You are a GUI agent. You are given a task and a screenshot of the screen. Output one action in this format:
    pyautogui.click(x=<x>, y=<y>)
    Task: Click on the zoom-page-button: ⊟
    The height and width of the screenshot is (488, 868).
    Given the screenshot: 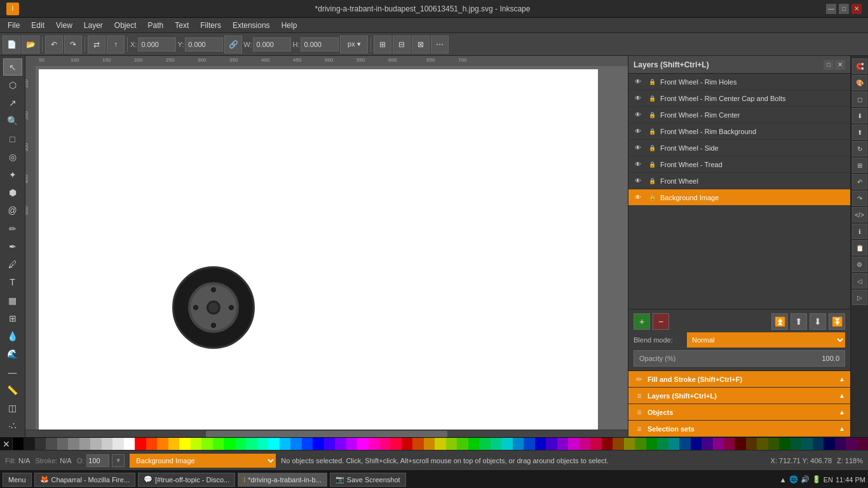 What is the action you would take?
    pyautogui.click(x=402, y=44)
    